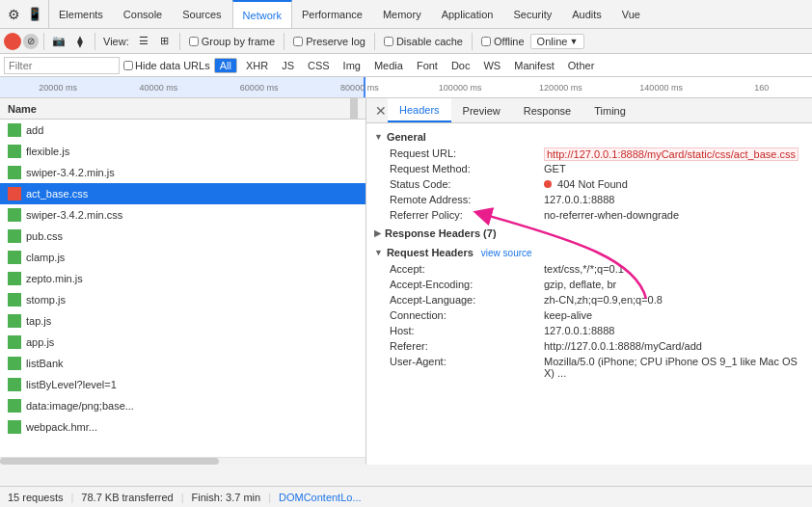 Image resolution: width=812 pixels, height=507 pixels. Describe the element at coordinates (183, 236) in the screenshot. I see `list-item: pub.css` at that location.